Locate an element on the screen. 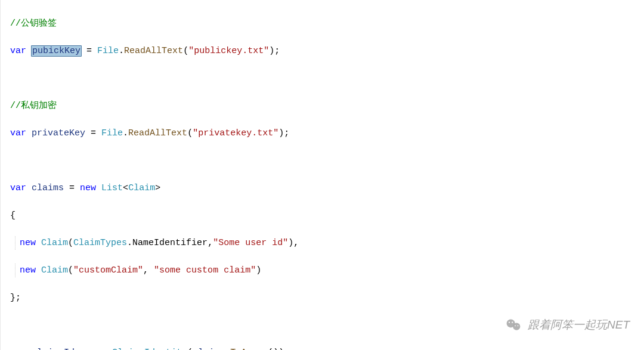 Image resolution: width=644 pixels, height=350 pixels. code-line: var claims = new List<Claim> is located at coordinates (327, 188).